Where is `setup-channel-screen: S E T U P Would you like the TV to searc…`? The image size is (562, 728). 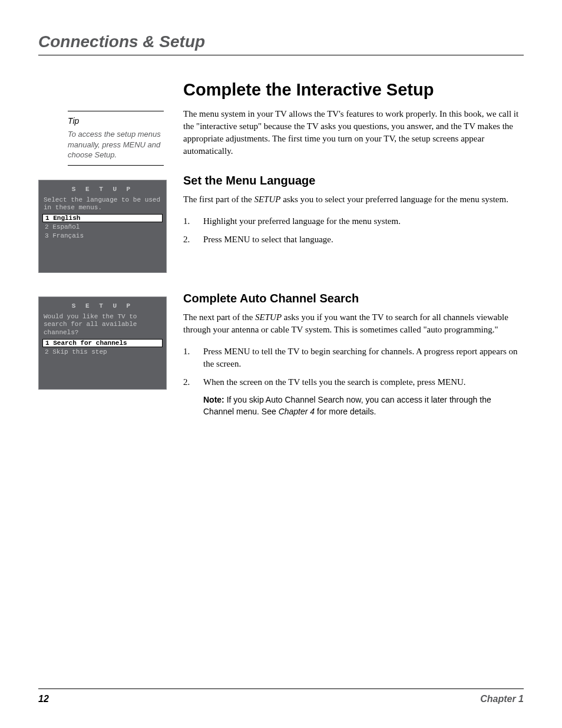
setup-channel-screen: S E T U P Would you like the TV to searc… is located at coordinates (103, 343).